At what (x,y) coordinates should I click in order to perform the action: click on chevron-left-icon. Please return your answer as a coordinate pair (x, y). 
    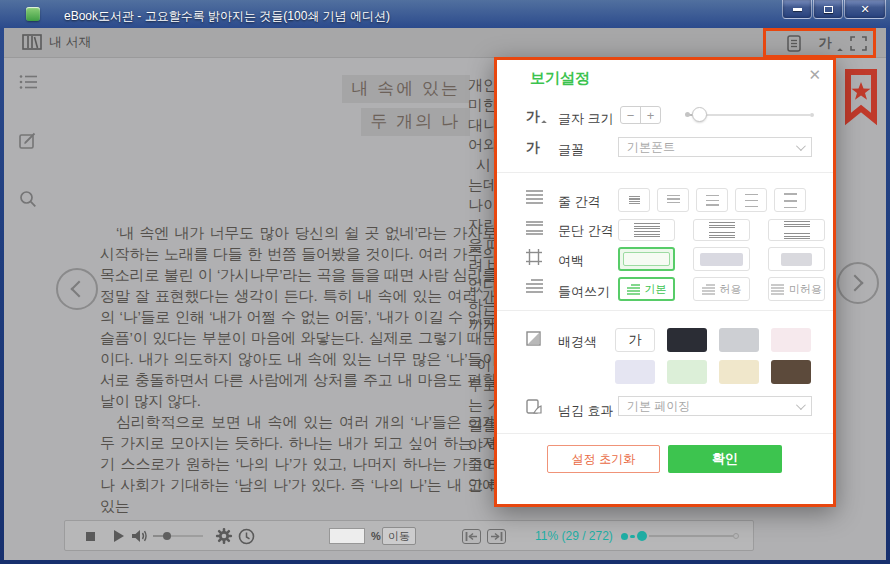
    Looking at the image, I should click on (80, 290).